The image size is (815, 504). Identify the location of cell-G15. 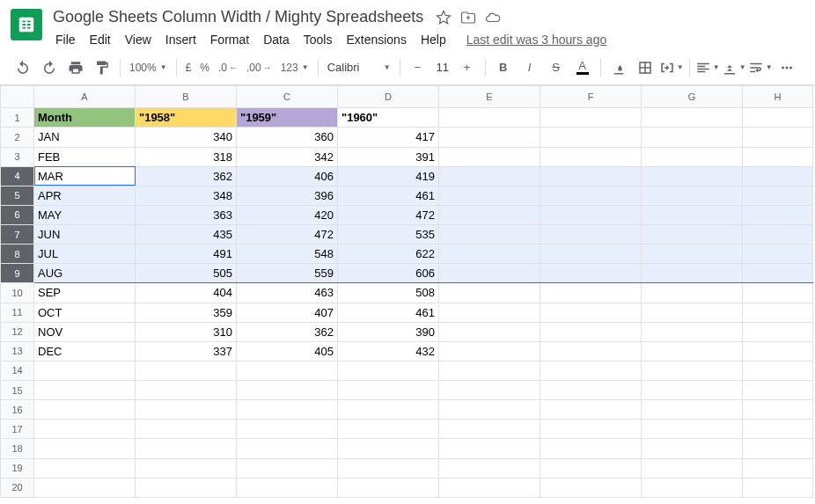
(692, 391).